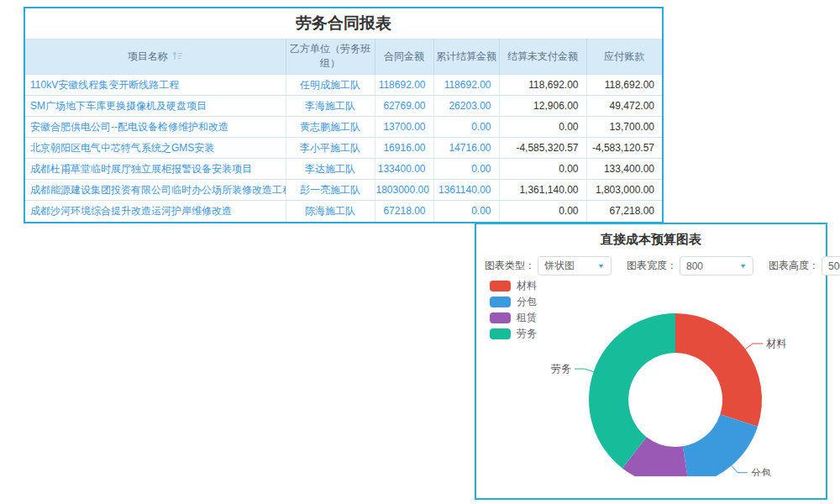 This screenshot has width=840, height=504. Describe the element at coordinates (344, 170) in the screenshot. I see `table-row: 成都杜甫草堂临时展厅独立展柜报警设备安装项目 李达施工队 133400.00 0…` at that location.